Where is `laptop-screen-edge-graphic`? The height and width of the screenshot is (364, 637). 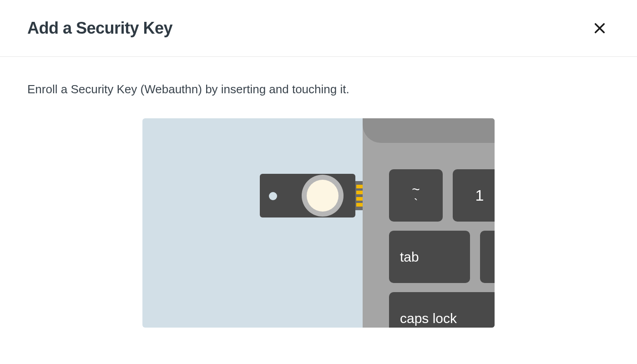 laptop-screen-edge-graphic is located at coordinates (429, 131).